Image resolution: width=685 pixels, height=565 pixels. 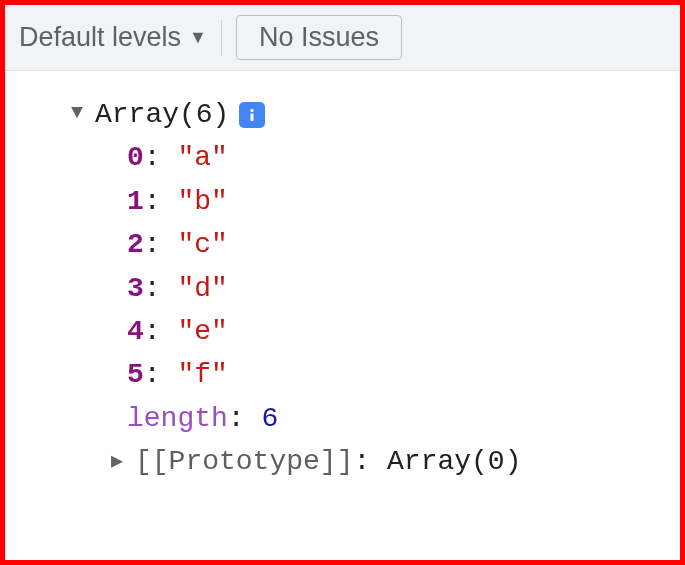 What do you see at coordinates (202, 202) in the screenshot?
I see `array-value: "b"` at bounding box center [202, 202].